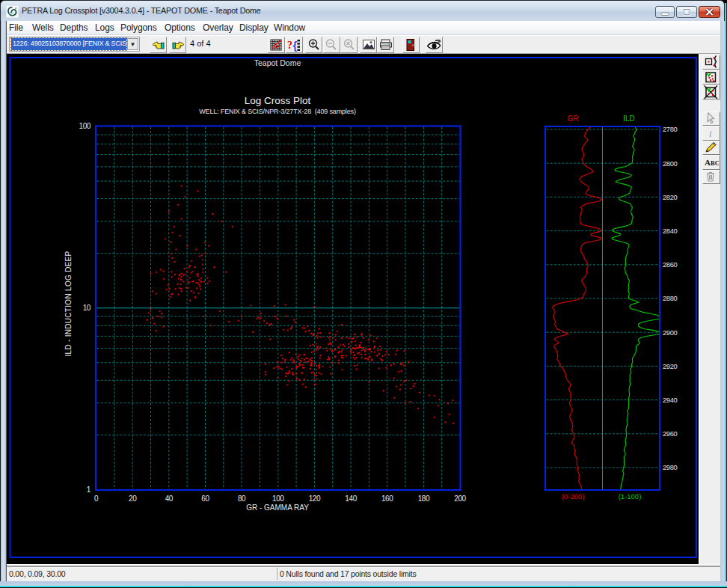  Describe the element at coordinates (711, 133) in the screenshot. I see `svg-text: i` at that location.